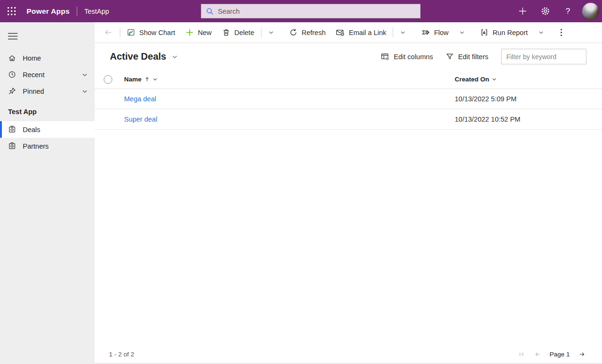 Image resolution: width=602 pixels, height=364 pixels. I want to click on sidebar-item-label: Partners, so click(36, 146).